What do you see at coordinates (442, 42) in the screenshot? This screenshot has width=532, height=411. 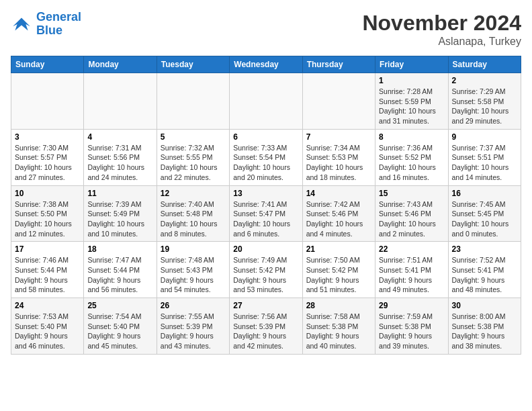 I see `location-title: Aslanapa, Turkey` at bounding box center [442, 42].